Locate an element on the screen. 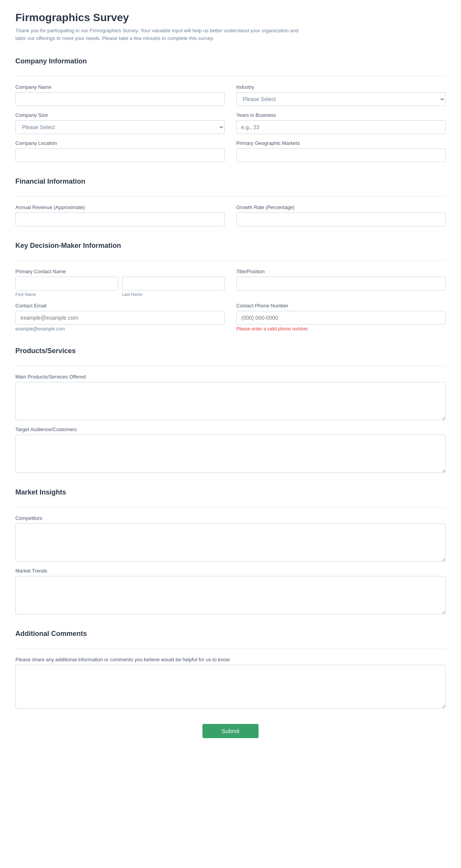 Image resolution: width=461 pixels, height=868 pixels. contact-phone-label: Contact Phone Number is located at coordinates (341, 306).